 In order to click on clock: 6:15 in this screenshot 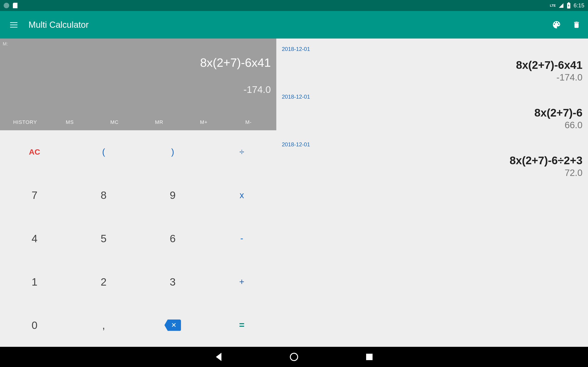, I will do `click(579, 5)`.